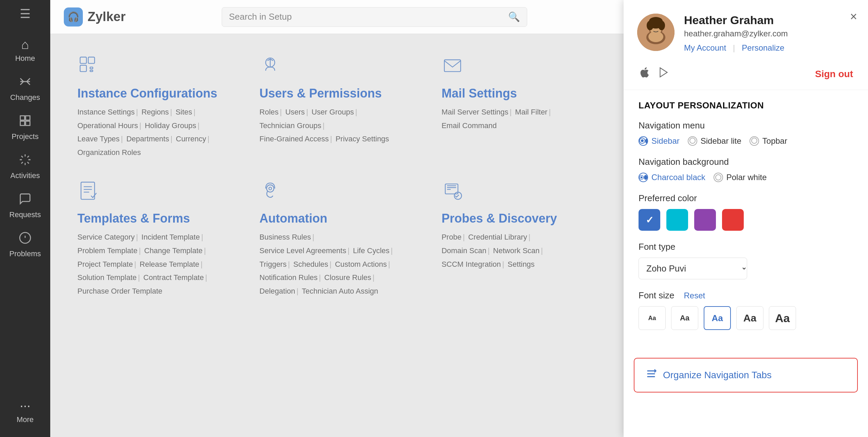 This screenshot has height=437, width=868. I want to click on my-account-link: My Account, so click(705, 48).